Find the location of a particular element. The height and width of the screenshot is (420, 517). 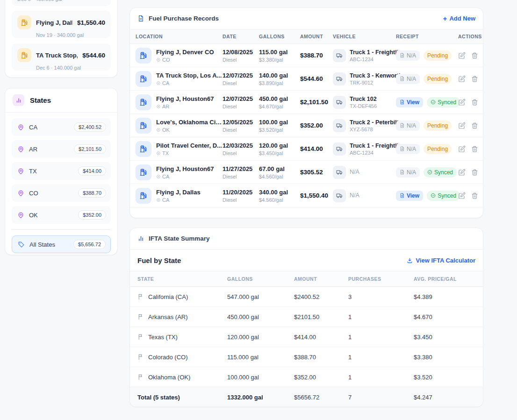

records-header: Fuel Purchase Records + Add New is located at coordinates (307, 19).